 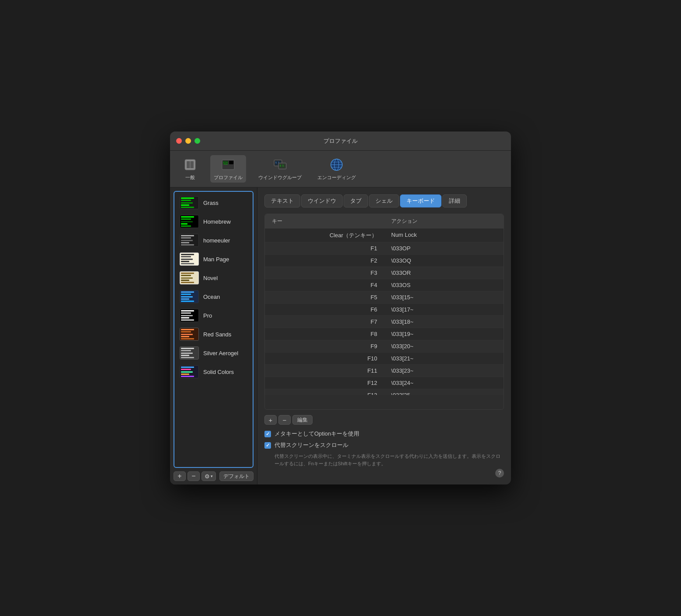 What do you see at coordinates (209, 476) in the screenshot?
I see `gear-button: ⚙ ▾` at bounding box center [209, 476].